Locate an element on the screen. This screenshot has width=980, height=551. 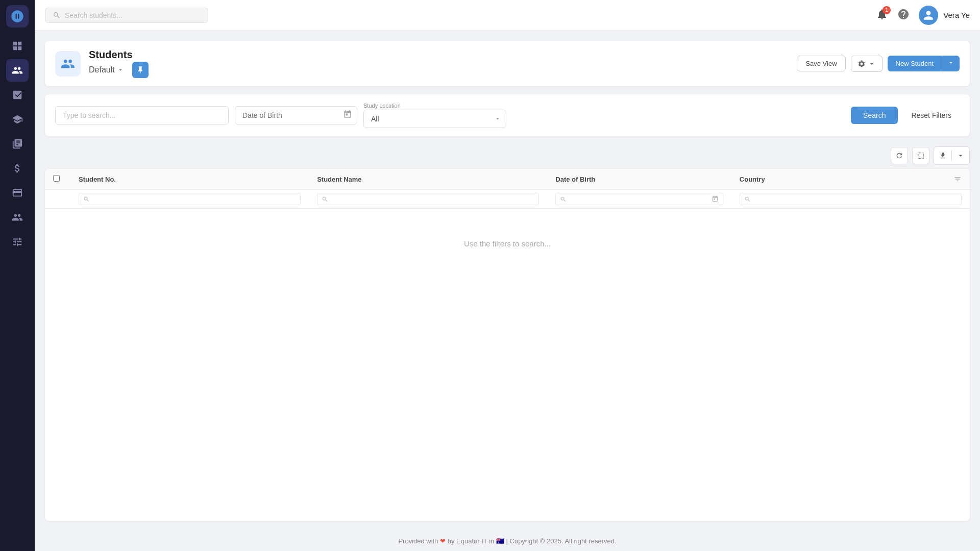
col-dob: Date of Birth is located at coordinates (639, 180).